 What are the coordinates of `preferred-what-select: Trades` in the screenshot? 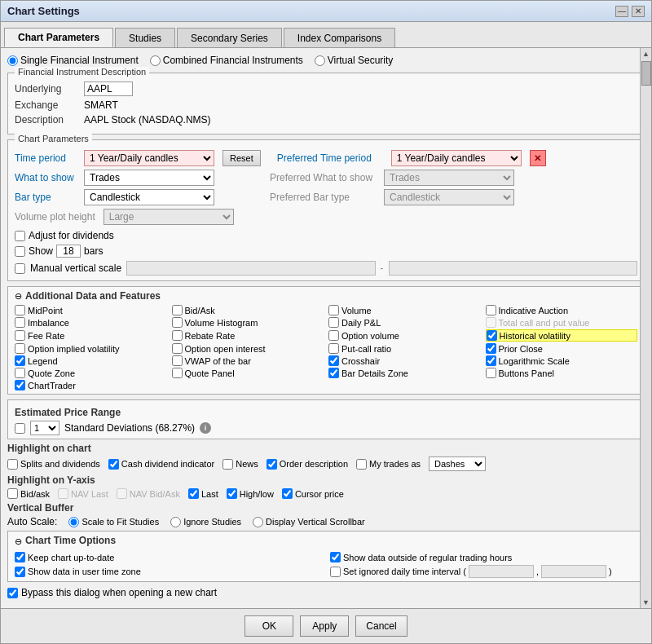 It's located at (449, 178).